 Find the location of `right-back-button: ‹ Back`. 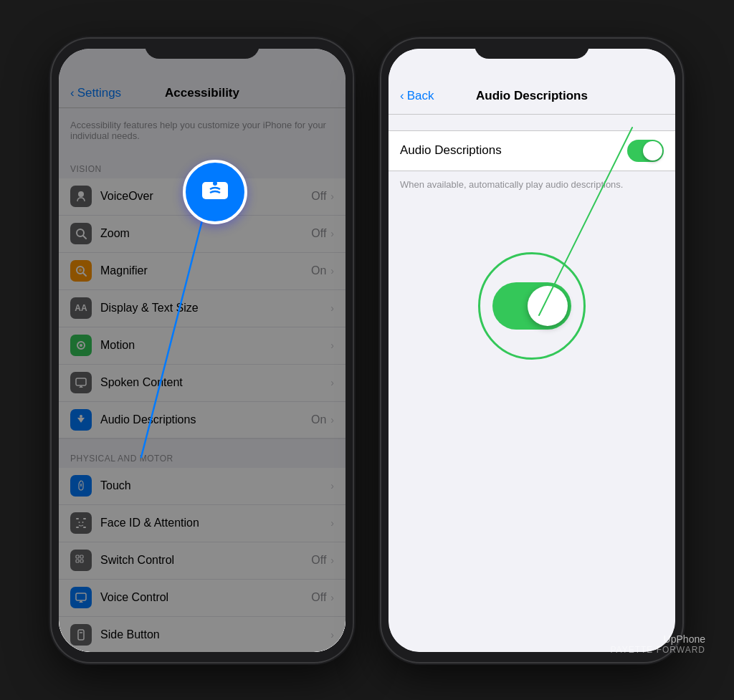

right-back-button: ‹ Back is located at coordinates (417, 96).